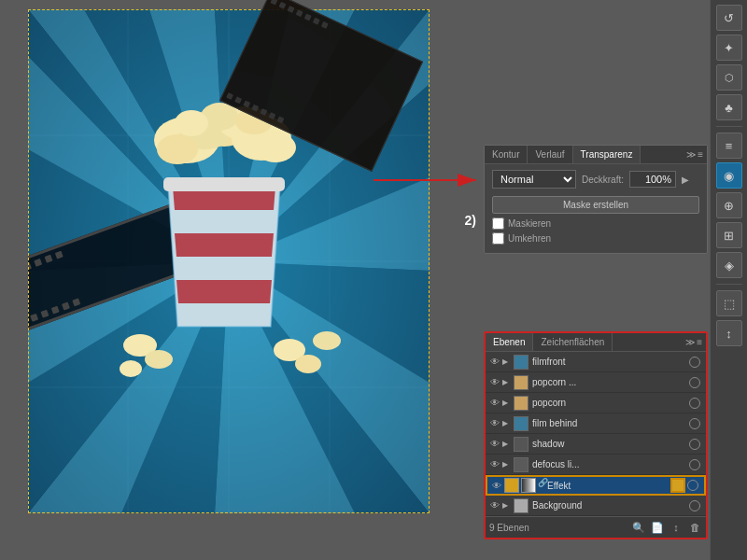 The width and height of the screenshot is (747, 560). I want to click on layer-effekt: 👁 🔗 Effekt, so click(596, 485).